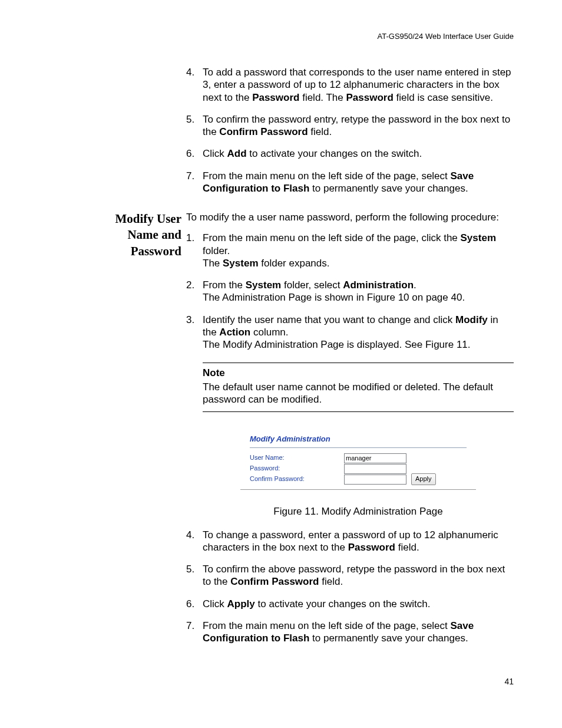 The width and height of the screenshot is (562, 728). I want to click on figure-caption: Figure 11. Modify Administration Page, so click(358, 512).